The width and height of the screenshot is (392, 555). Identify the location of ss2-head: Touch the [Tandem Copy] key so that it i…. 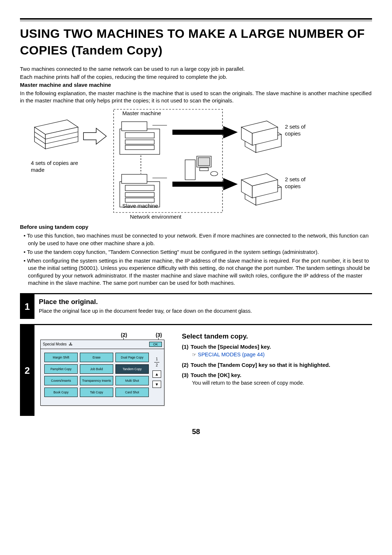
(260, 365).